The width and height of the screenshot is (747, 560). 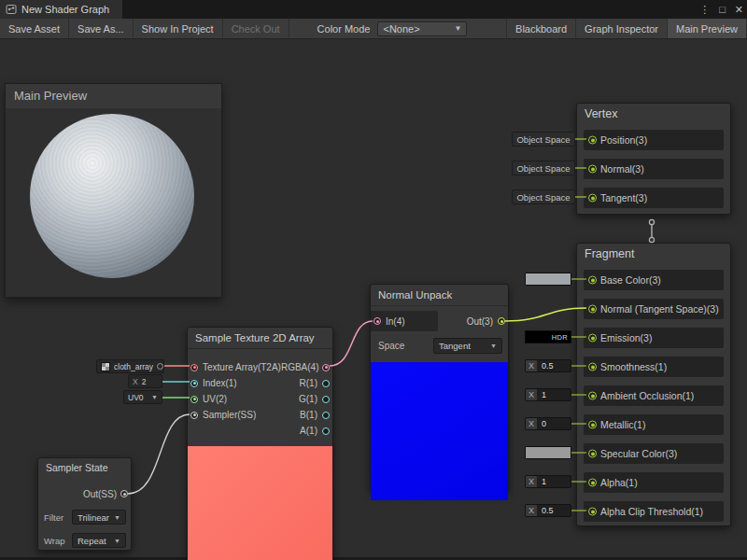 I want to click on r-port-dot, so click(x=326, y=384).